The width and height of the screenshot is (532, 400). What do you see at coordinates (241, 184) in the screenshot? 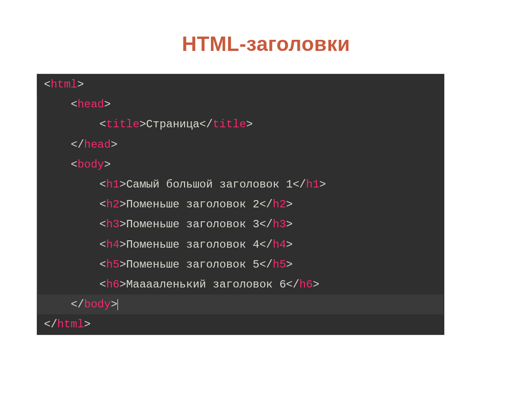
I see `code-line: <h1>Самый большой заголовок 1</h1>` at bounding box center [241, 184].